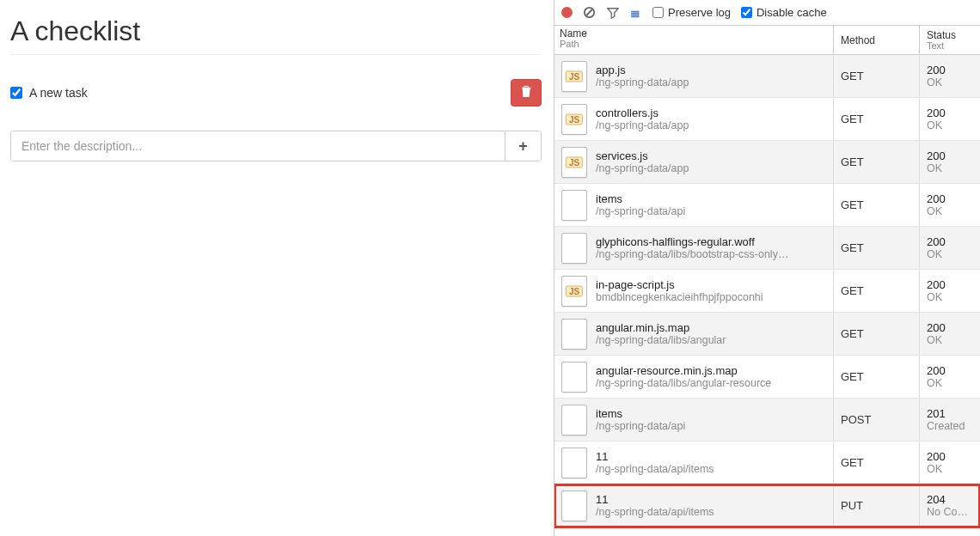 The height and width of the screenshot is (536, 980). I want to click on network-row: items /ng-spring-data/api POST 201 Creat…, so click(767, 420).